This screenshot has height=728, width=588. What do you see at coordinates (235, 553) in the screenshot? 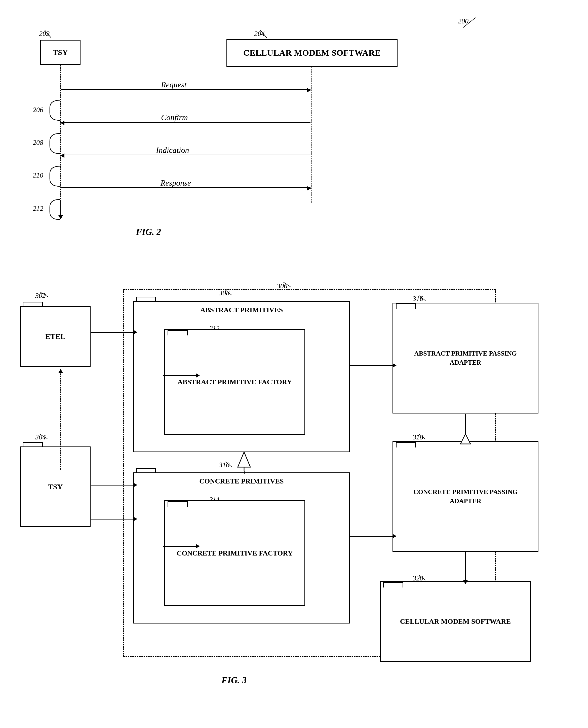
I see `concrete-primitive-factory-box: CONCRETE PRIMITIVE FACTORY` at bounding box center [235, 553].